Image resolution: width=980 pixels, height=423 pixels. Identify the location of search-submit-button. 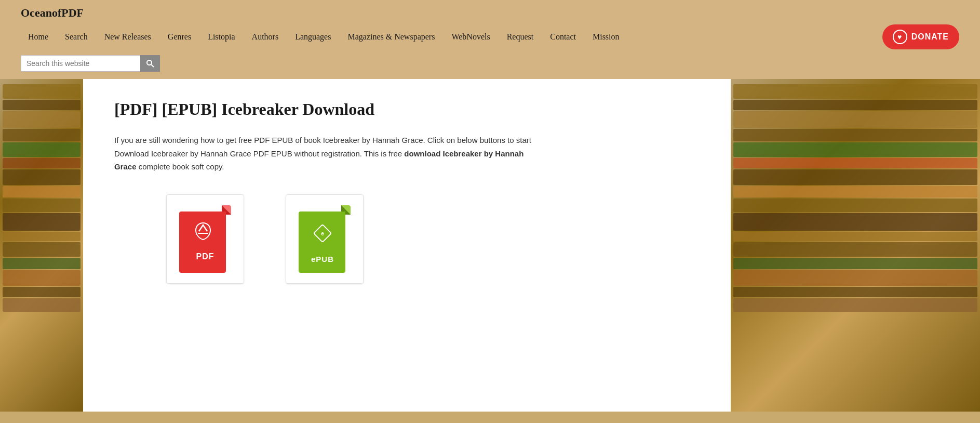
(150, 63).